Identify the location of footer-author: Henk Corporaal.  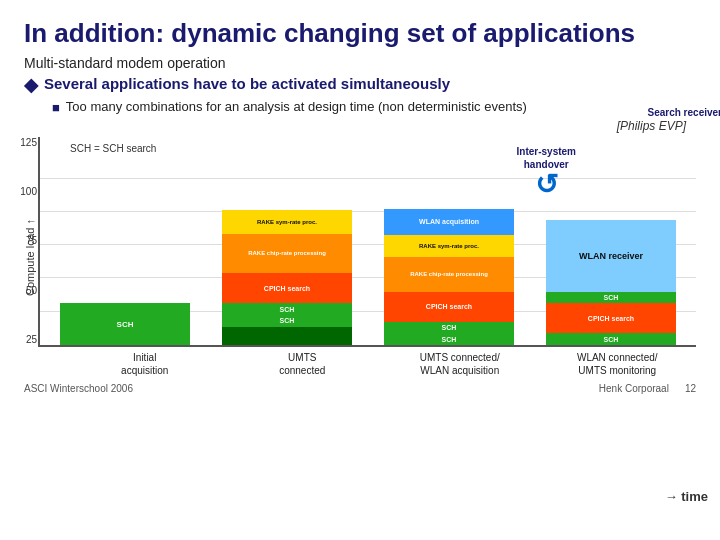
(634, 388).